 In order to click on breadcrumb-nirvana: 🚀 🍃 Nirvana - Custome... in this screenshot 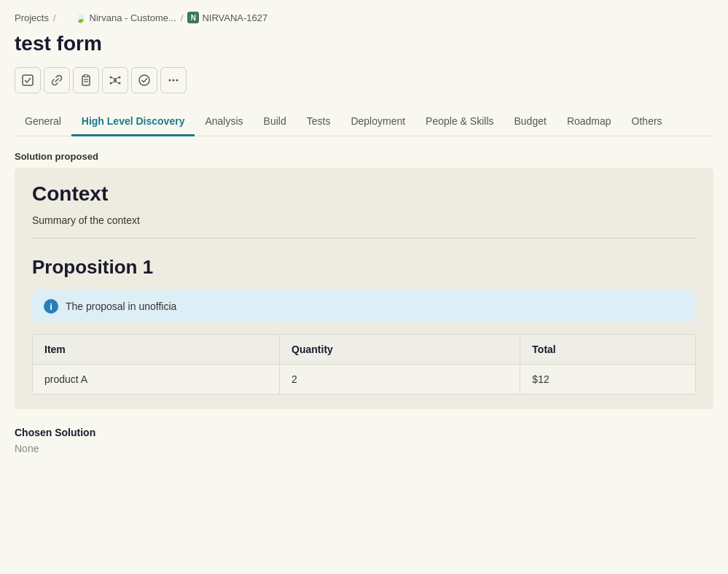, I will do `click(118, 18)`.